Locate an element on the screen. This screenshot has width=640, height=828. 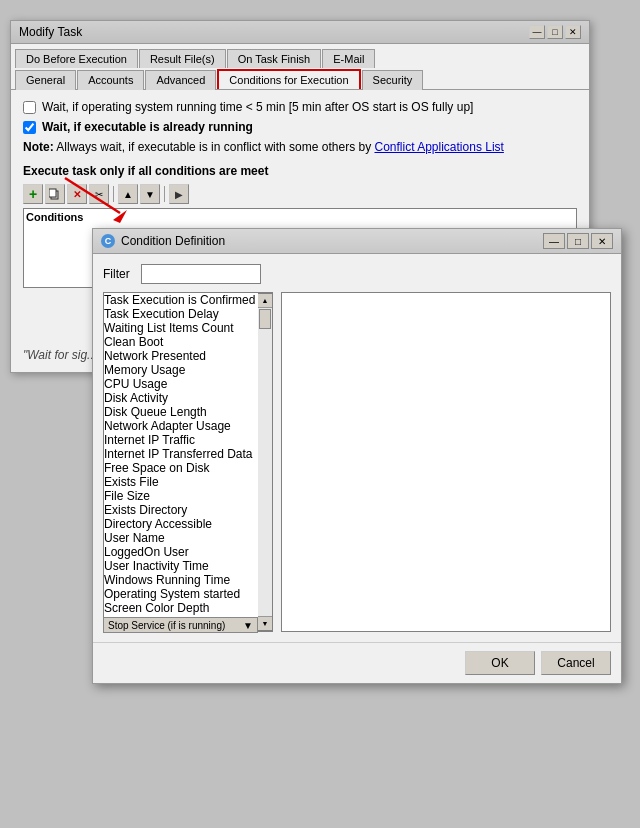
list-item: Operating System started is located at coordinates (181, 594).